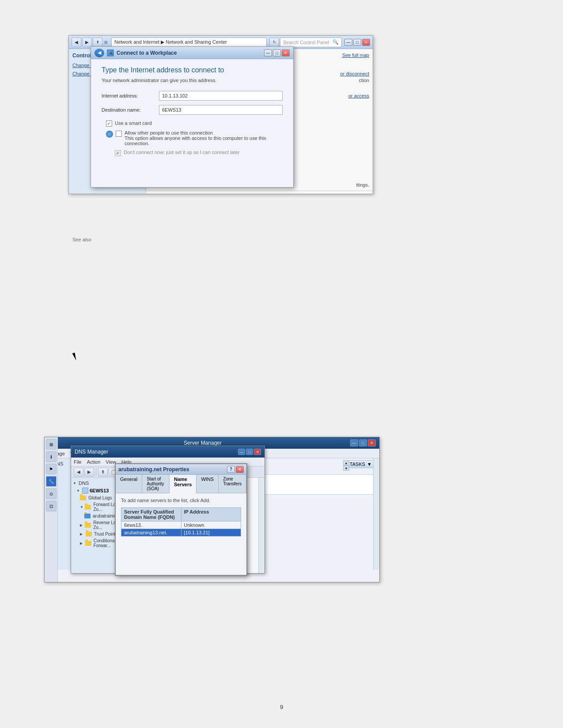 The height and width of the screenshot is (728, 563). Describe the element at coordinates (170, 42) in the screenshot. I see `breadcrumb-text: Network and Internet ▶ Network and Shari…` at that location.